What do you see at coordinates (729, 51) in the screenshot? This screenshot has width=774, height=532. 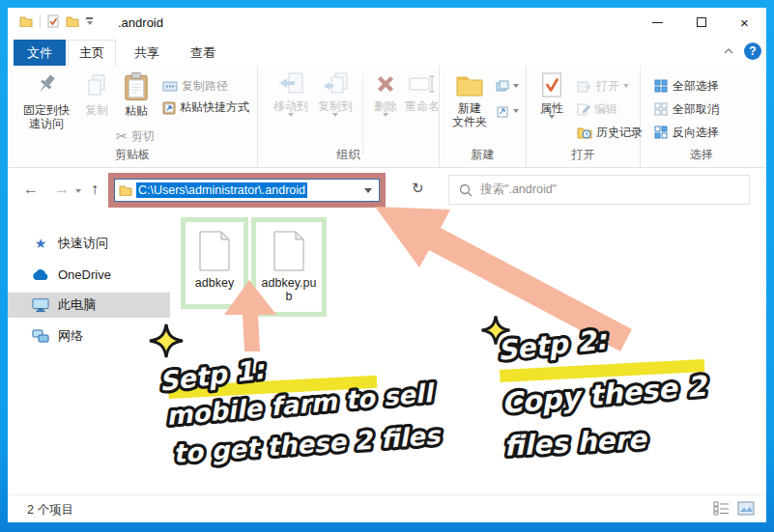 I see `collapse-ribbon-icon` at bounding box center [729, 51].